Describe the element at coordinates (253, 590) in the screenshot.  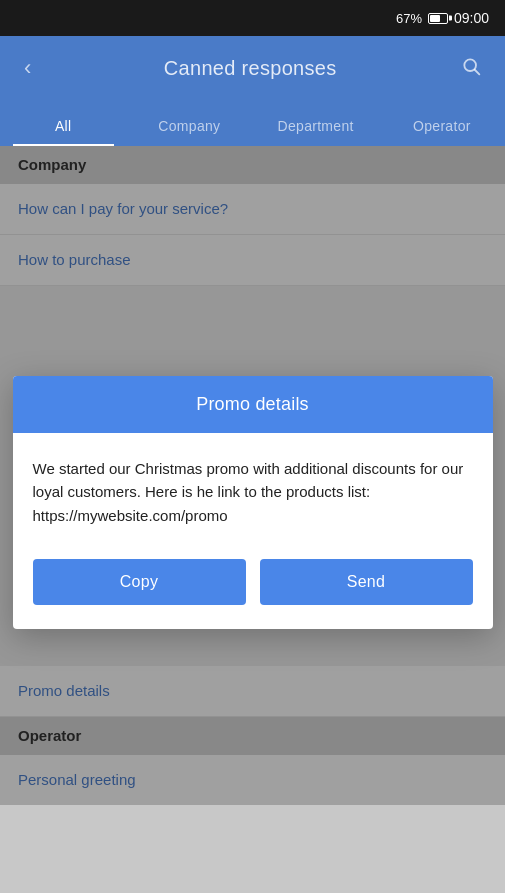
I see `modal-actions: Copy Send` at that location.